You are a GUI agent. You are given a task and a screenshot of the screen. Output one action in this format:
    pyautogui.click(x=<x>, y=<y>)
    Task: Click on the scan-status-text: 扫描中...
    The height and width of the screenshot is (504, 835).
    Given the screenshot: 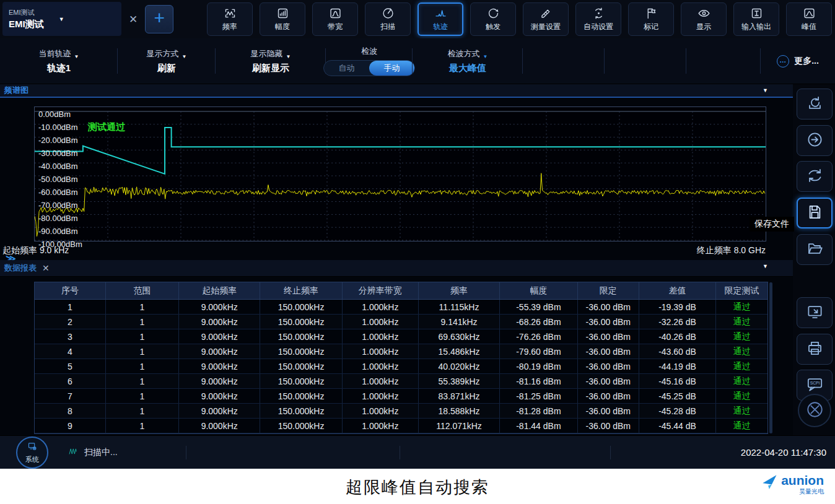 What is the action you would take?
    pyautogui.click(x=101, y=453)
    